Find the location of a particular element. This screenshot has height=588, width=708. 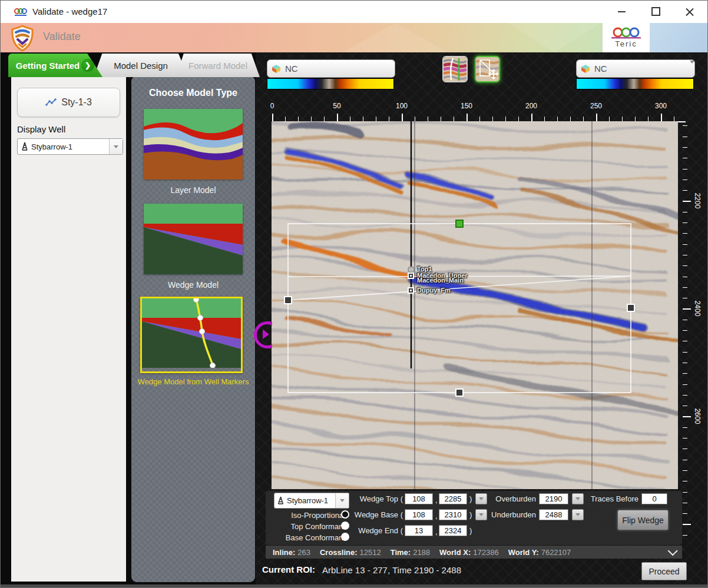

wedge-model-thumbnail is located at coordinates (193, 239).